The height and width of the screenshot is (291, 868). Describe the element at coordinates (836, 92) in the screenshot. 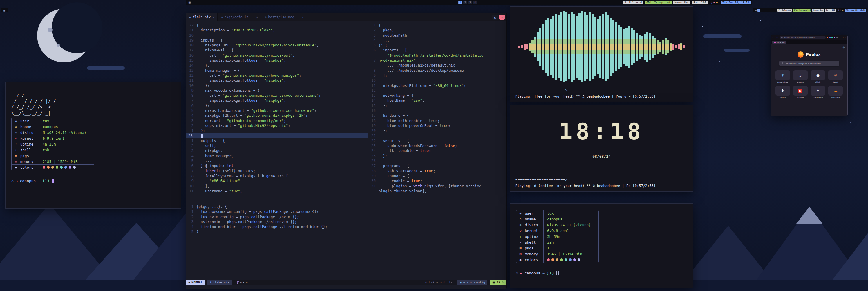

I see `shortcut-tile: ☁ cloudflare` at that location.